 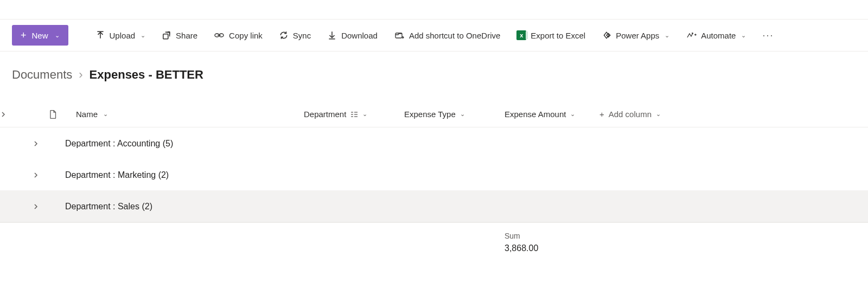 I want to click on expand-all-toggle, so click(x=24, y=114).